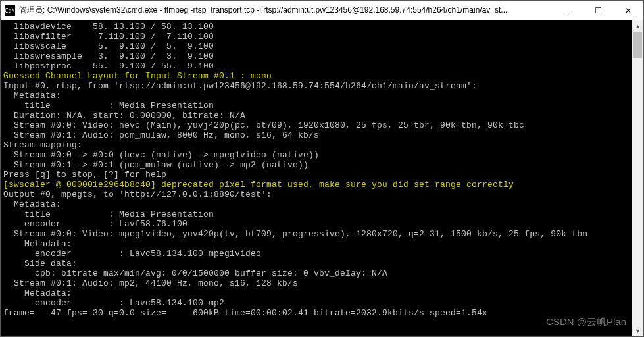 The height and width of the screenshot is (337, 644). Describe the element at coordinates (322, 11) in the screenshot. I see `titlebar: C:\ 管理员: C:\Windows\system32\cmd.exe - f…` at that location.